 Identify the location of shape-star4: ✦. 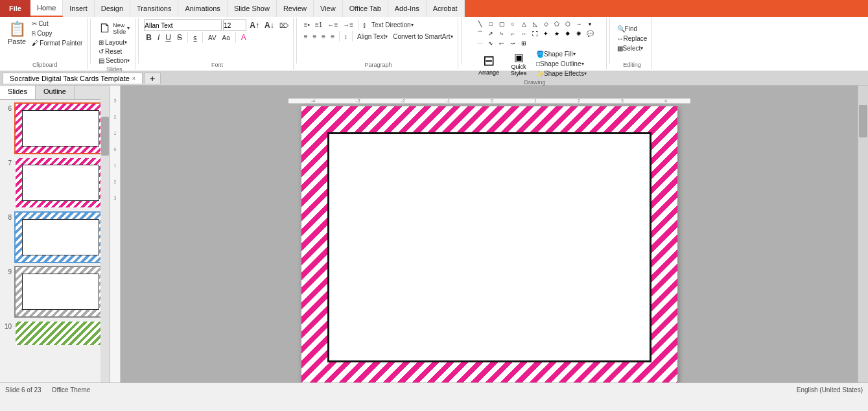
(546, 34).